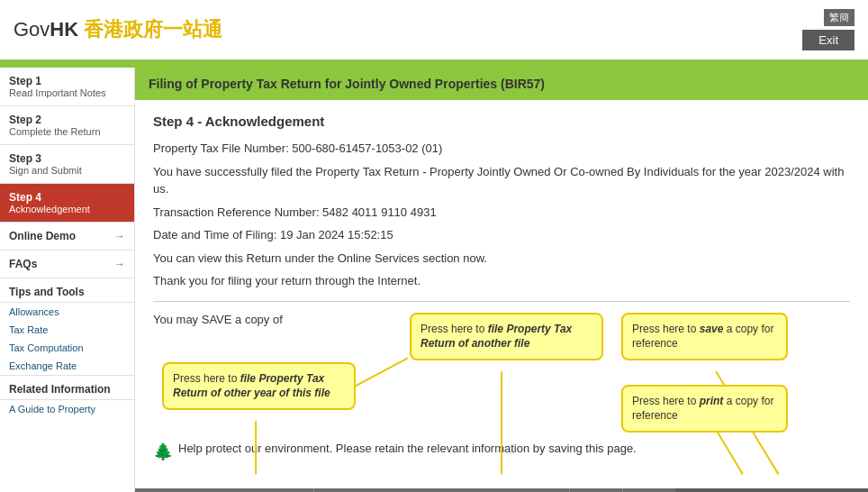 Image resolution: width=868 pixels, height=492 pixels. Describe the element at coordinates (502, 180) in the screenshot. I see `success-message: You have successfully filed the Property…` at that location.